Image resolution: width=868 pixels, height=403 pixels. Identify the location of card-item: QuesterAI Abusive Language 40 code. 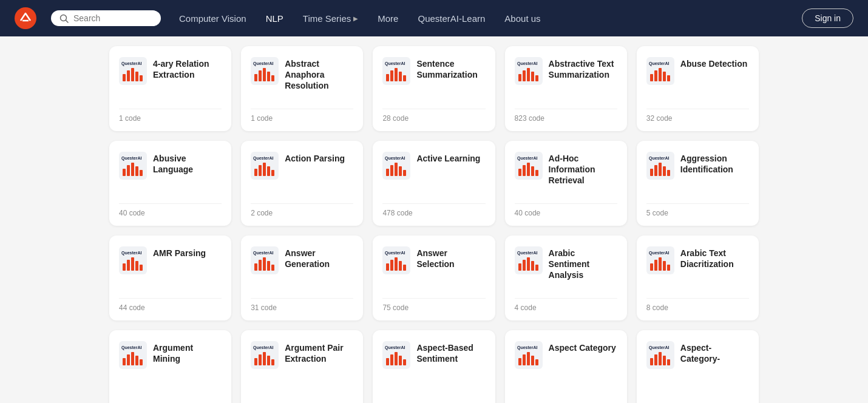
(170, 183).